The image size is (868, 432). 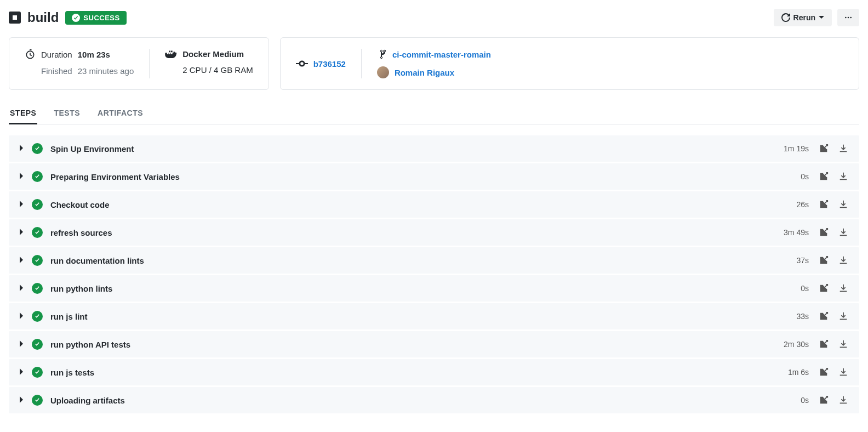 What do you see at coordinates (79, 64) in the screenshot?
I see `duration-block: Duration 10m 23s Finished 23 minutes ago` at bounding box center [79, 64].